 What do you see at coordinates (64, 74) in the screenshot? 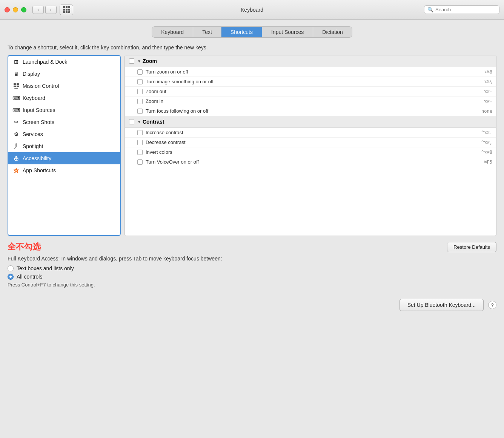
I see `sidebar-item-display: 🖥 Display` at bounding box center [64, 74].